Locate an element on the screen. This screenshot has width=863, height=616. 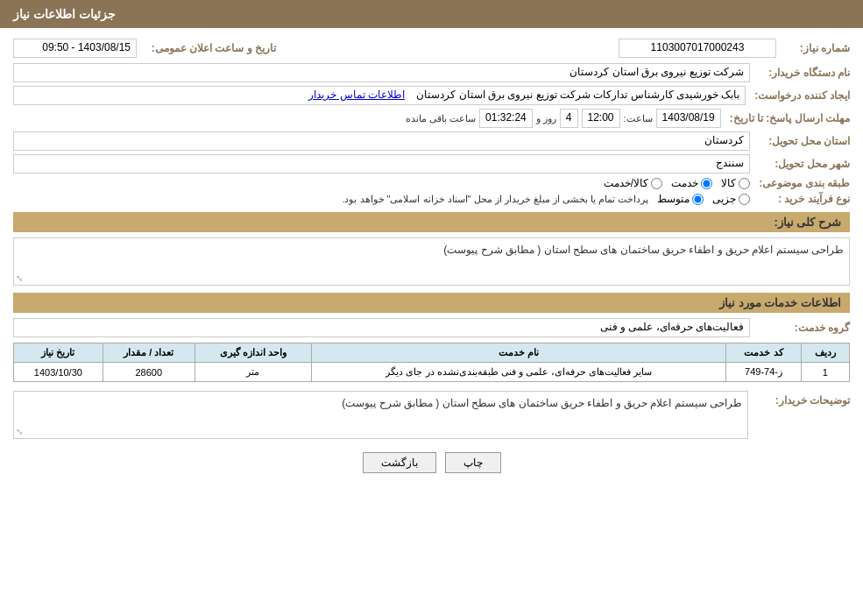
tabaqe-kala-label: کالا is located at coordinates (729, 183).